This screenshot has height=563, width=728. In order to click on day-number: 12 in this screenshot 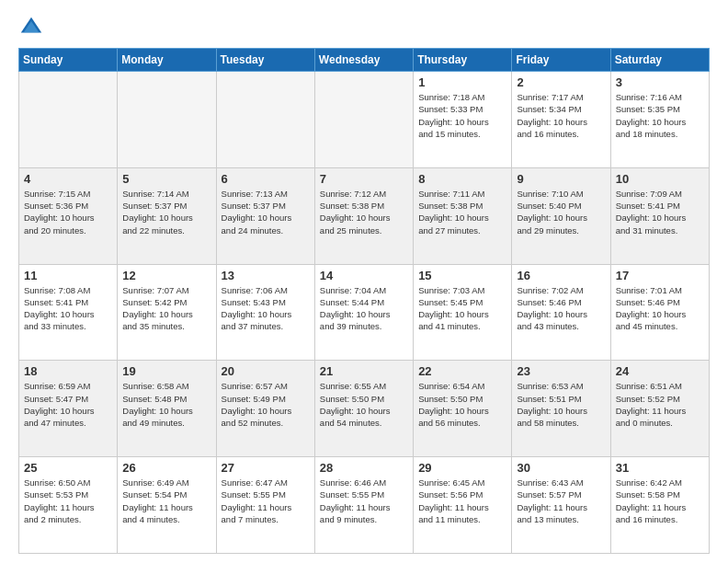, I will do `click(166, 276)`.